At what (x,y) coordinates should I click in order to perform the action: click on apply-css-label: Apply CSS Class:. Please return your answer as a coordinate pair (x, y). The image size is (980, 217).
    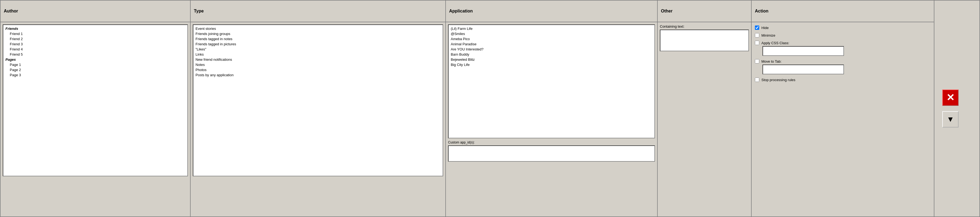
    Looking at the image, I should click on (775, 43).